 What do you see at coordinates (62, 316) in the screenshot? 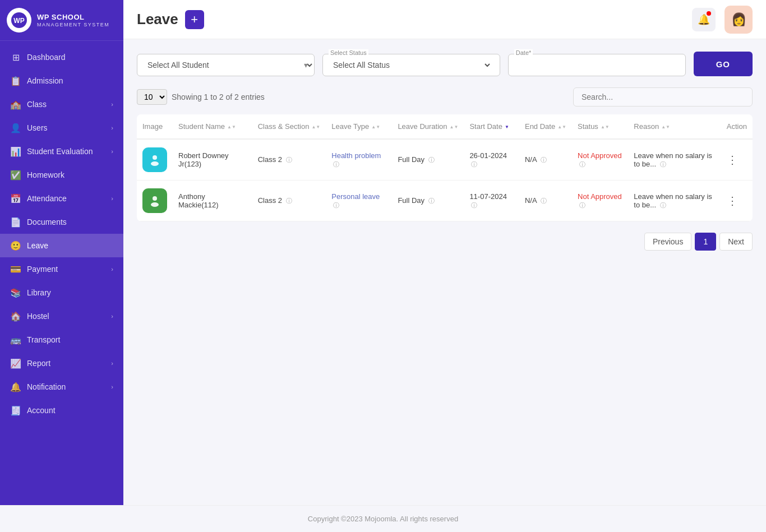
I see `sidebar-item-hostel: 🏠 Hostel ›` at bounding box center [62, 316].